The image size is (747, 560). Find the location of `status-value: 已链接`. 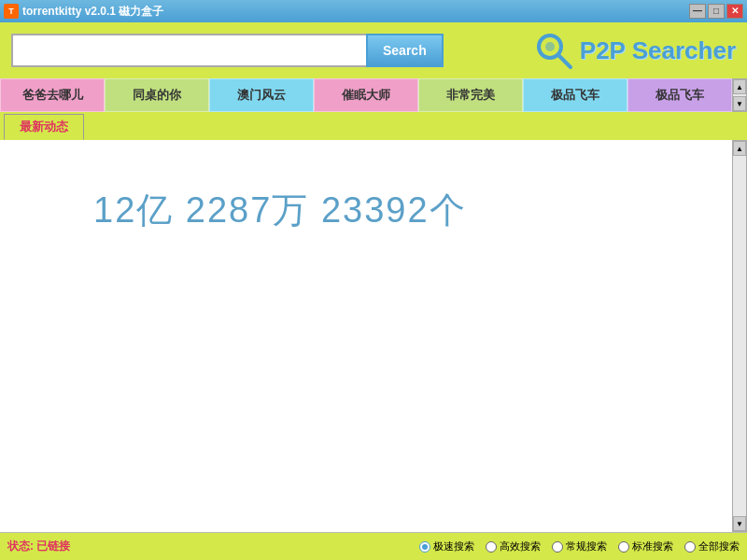

status-value: 已链接 is located at coordinates (53, 546).